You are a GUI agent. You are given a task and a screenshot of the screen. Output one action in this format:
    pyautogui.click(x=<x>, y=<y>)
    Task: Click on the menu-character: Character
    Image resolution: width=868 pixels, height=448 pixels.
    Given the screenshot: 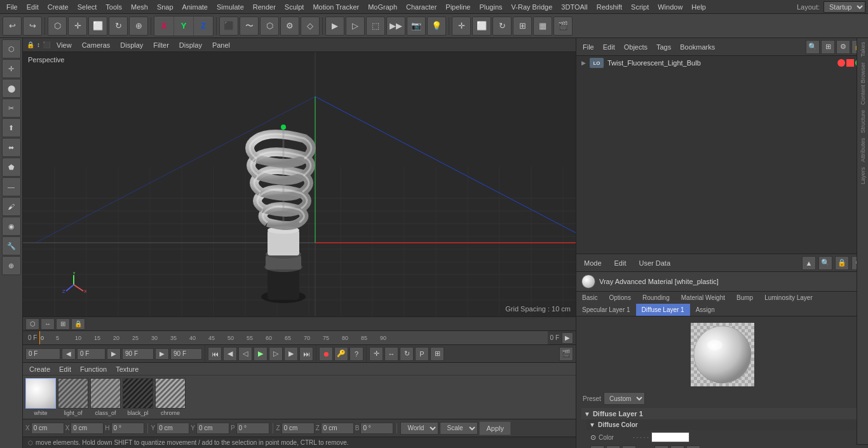 What is the action you would take?
    pyautogui.click(x=421, y=7)
    